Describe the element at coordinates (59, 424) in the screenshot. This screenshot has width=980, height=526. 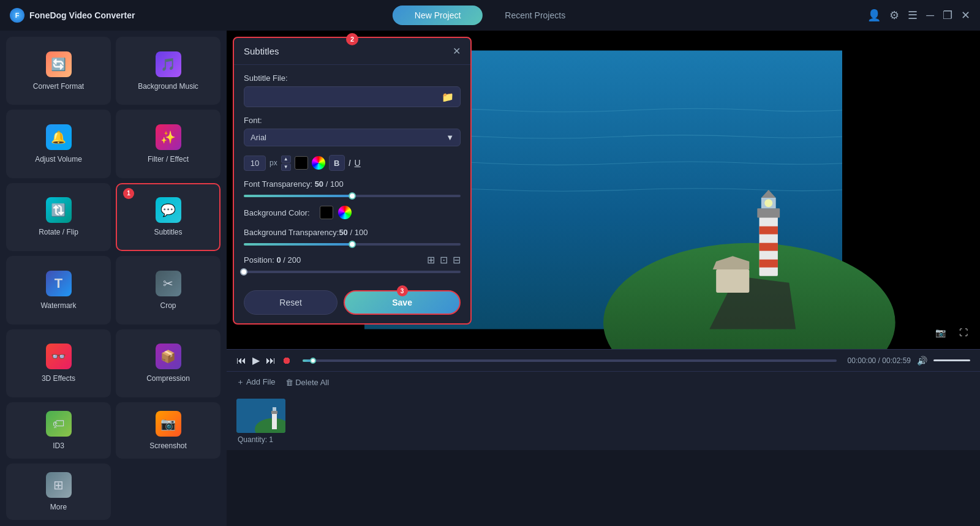
I see `id3-icon: 🏷` at that location.